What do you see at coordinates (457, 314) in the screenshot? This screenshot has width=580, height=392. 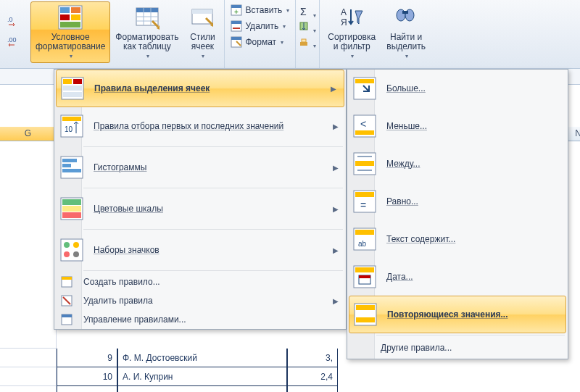 I see `submenu-duplicate-values: Повторяющиеся значения...` at bounding box center [457, 314].